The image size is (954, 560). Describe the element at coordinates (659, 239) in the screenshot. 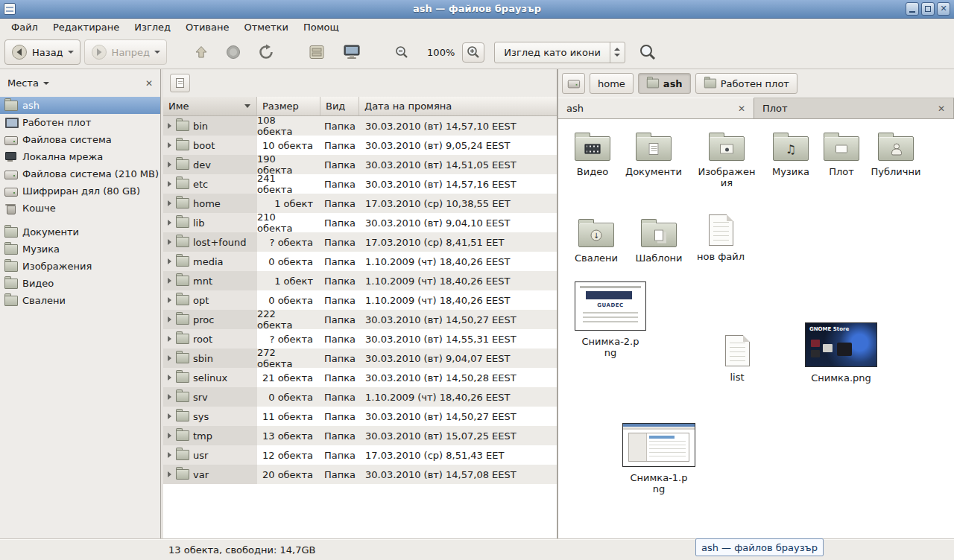

I see `grid-item-7: Шаблони` at that location.